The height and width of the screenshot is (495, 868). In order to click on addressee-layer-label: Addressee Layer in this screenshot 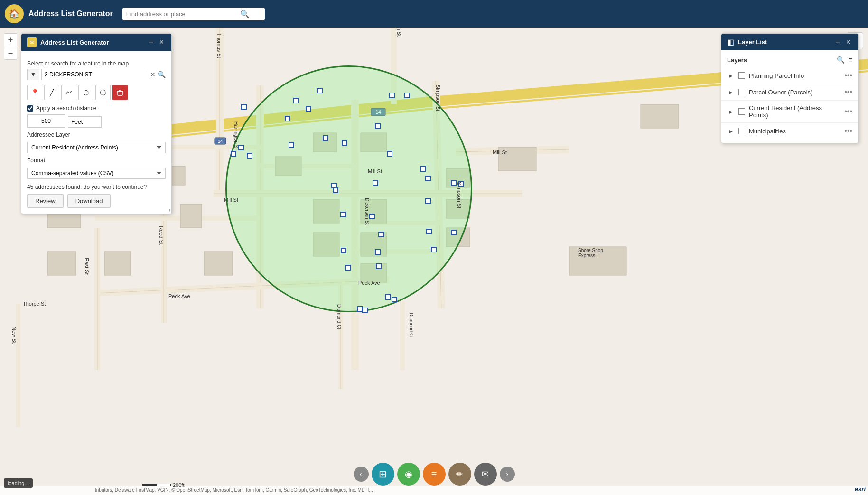, I will do `click(96, 135)`.